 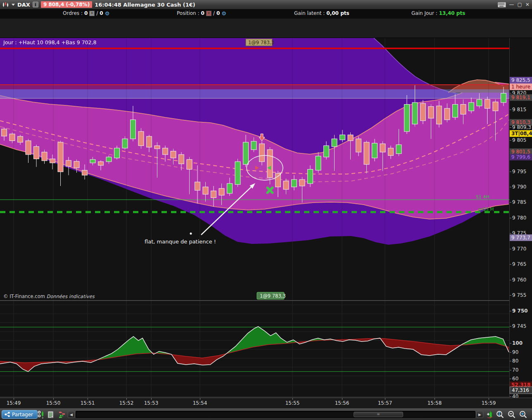 What do you see at coordinates (512, 415) in the screenshot?
I see `zoom-out-button` at bounding box center [512, 415].